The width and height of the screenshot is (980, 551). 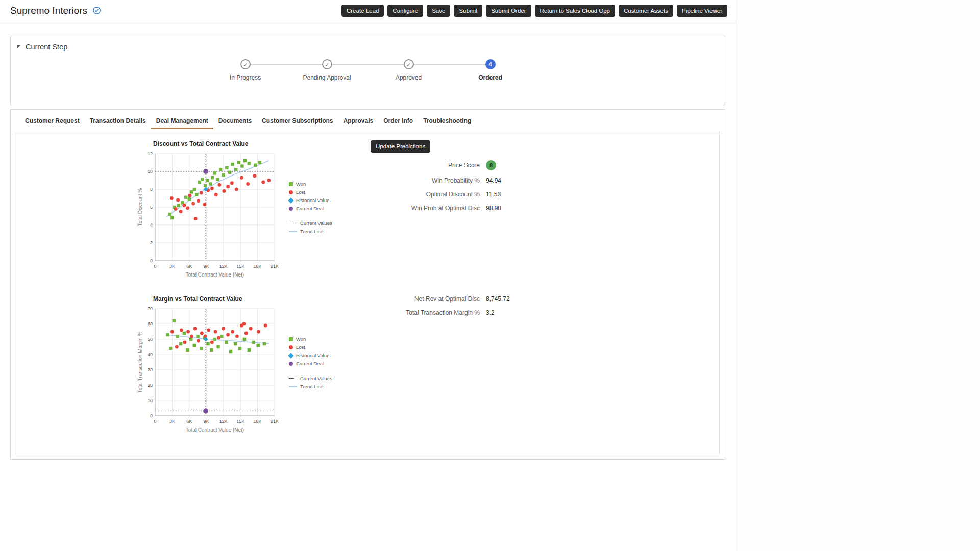 What do you see at coordinates (491, 64) in the screenshot?
I see `step-current-badge: 4` at bounding box center [491, 64].